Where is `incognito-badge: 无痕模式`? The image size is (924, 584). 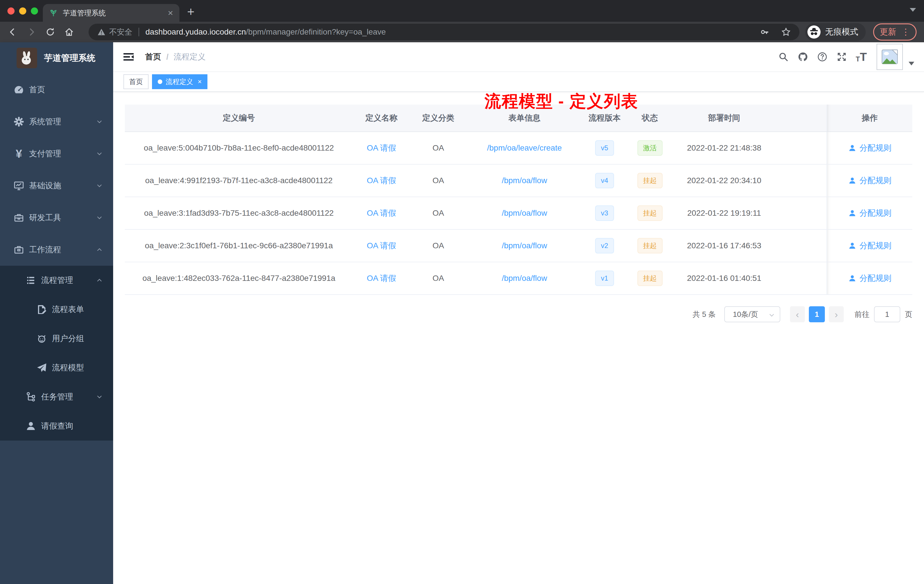
incognito-badge: 无痕模式 is located at coordinates (835, 32).